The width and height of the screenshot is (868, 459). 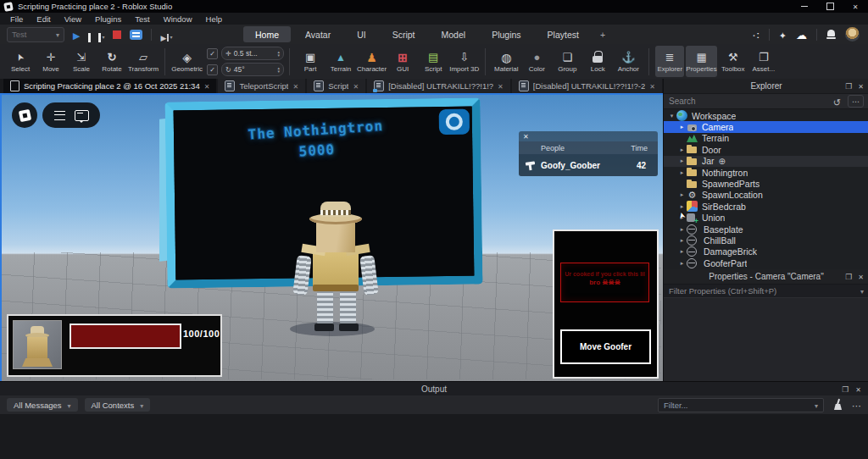 I want to click on lock-button: Lock, so click(x=598, y=61).